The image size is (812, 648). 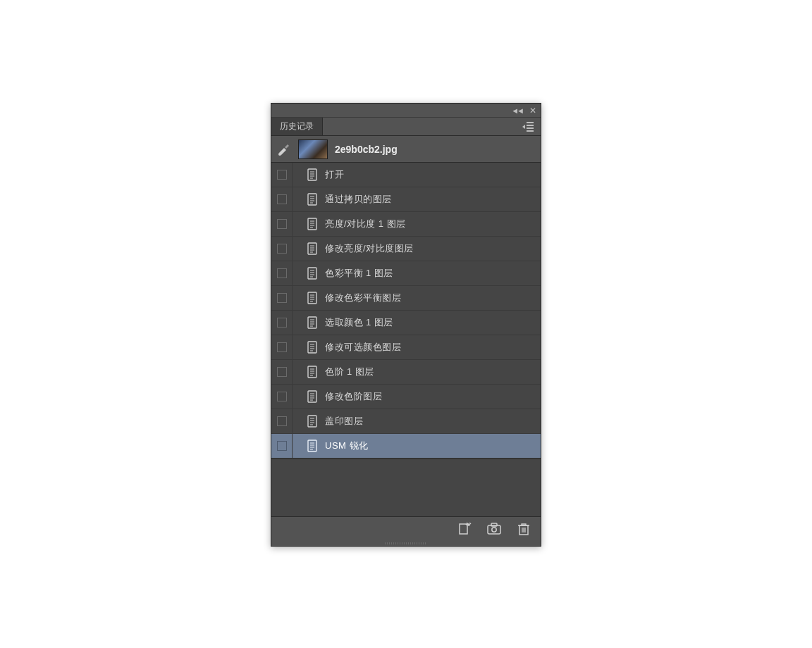 What do you see at coordinates (529, 127) in the screenshot?
I see `panel-menu-icon` at bounding box center [529, 127].